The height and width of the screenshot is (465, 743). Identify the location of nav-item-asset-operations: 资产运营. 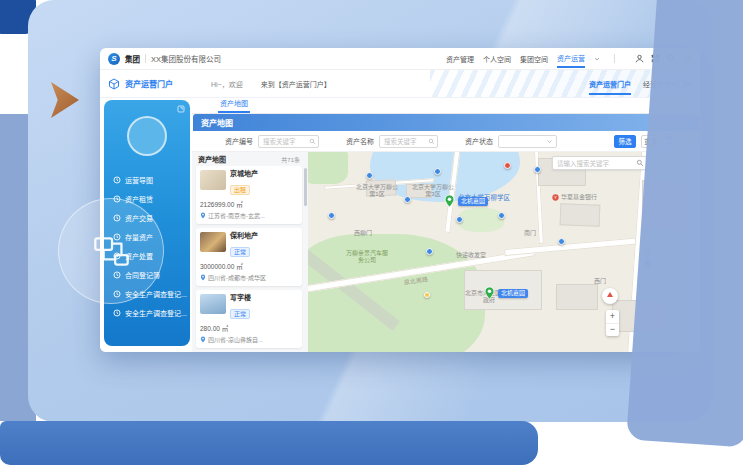
(571, 58).